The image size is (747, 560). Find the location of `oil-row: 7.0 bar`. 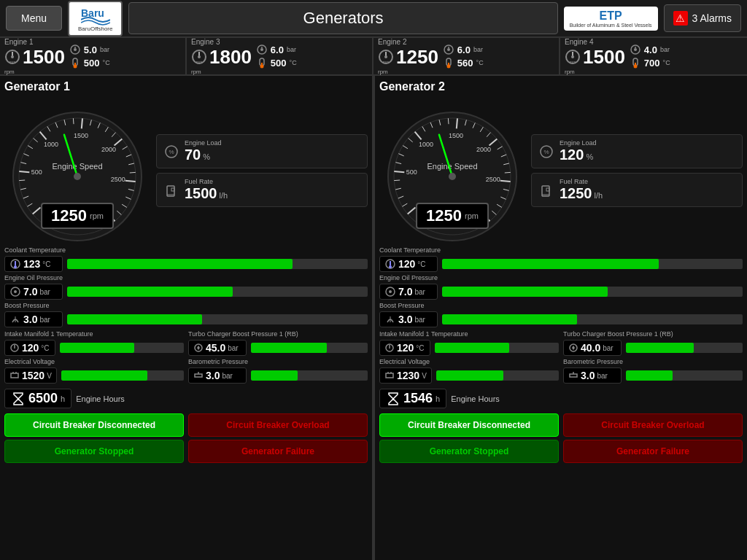

oil-row: 7.0 bar is located at coordinates (561, 292).